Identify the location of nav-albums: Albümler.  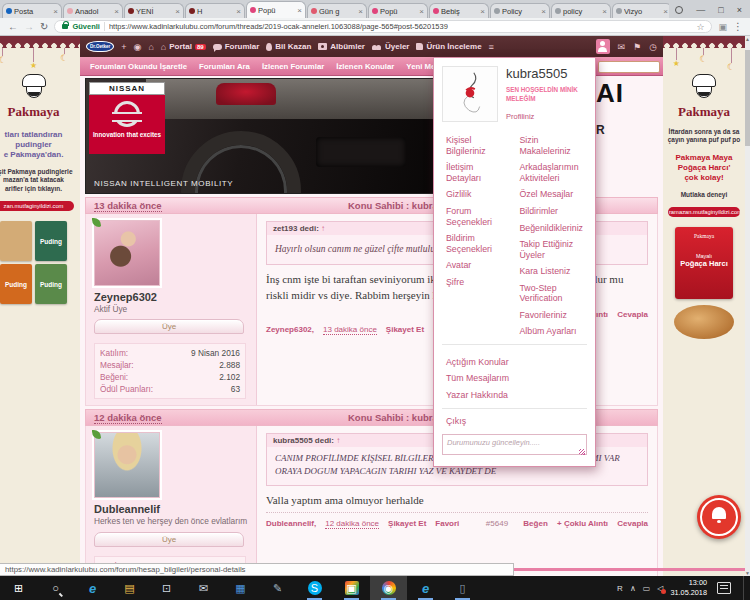
(342, 46).